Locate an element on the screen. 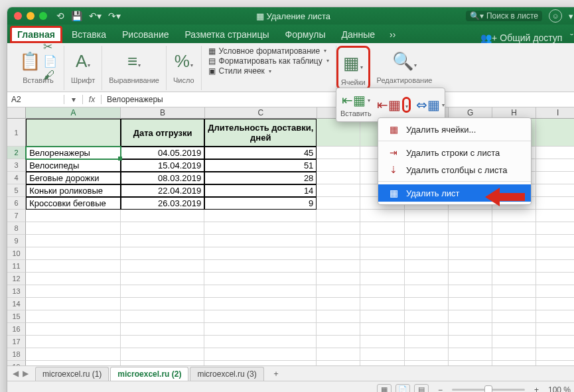  sheet-nav-prev: ◀ is located at coordinates (16, 373).